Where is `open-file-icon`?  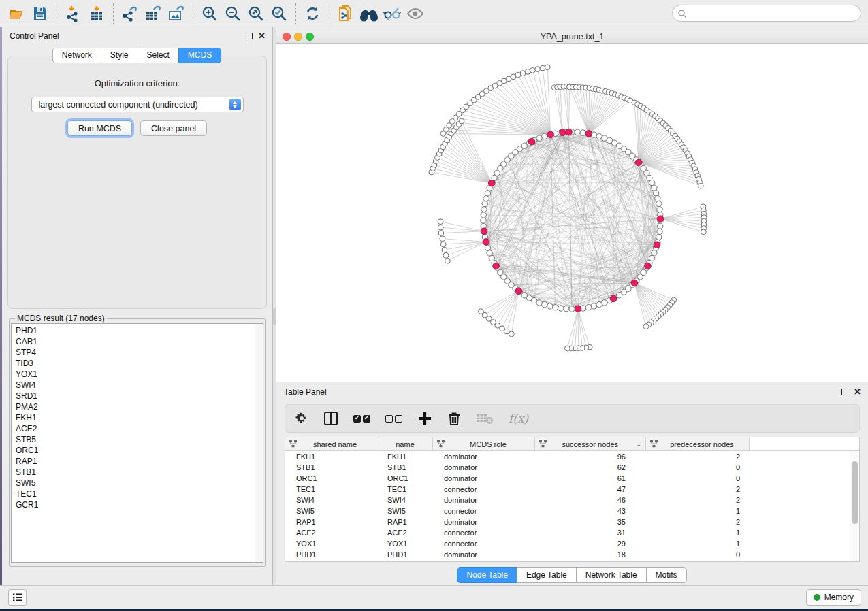
open-file-icon is located at coordinates (17, 14).